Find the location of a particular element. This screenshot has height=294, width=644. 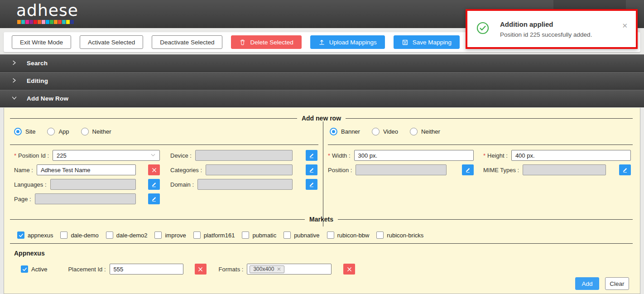

save-mapping-button: Save Mapping is located at coordinates (427, 42).